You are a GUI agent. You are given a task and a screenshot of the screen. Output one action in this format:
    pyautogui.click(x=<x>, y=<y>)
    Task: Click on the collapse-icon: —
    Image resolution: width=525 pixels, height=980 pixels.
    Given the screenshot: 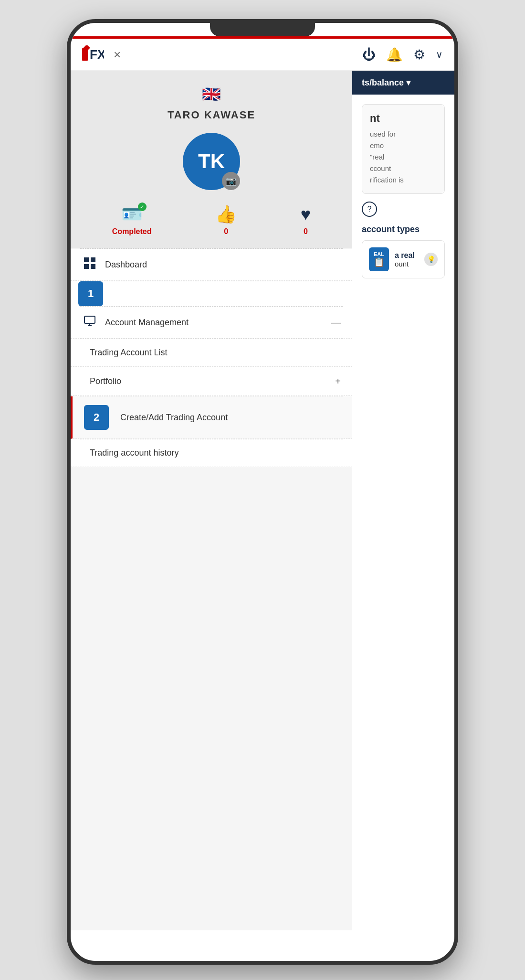 What is the action you would take?
    pyautogui.click(x=336, y=323)
    